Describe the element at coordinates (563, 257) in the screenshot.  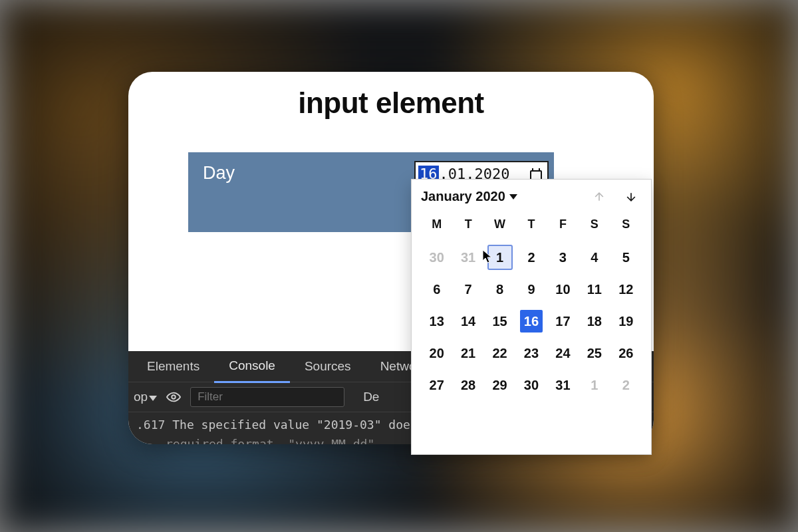
I see `calendar-day: 3` at that location.